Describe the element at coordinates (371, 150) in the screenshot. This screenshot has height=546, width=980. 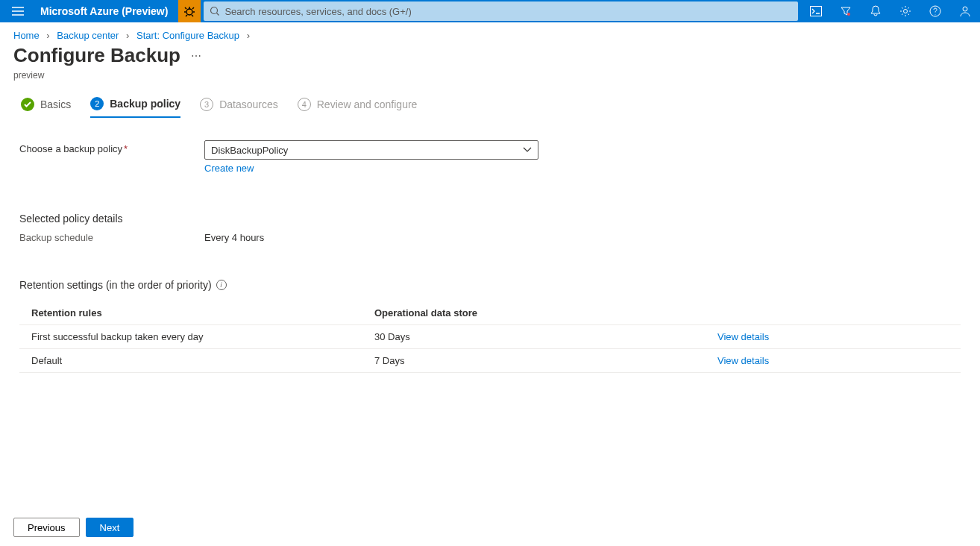
I see `policy-select: DiskBackupPolicy` at that location.